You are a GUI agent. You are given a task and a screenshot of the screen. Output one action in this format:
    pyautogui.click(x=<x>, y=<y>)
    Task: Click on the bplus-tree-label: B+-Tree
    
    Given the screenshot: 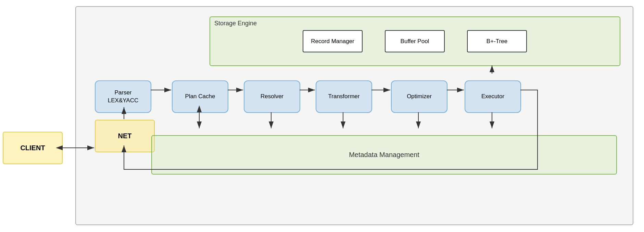 What is the action you would take?
    pyautogui.click(x=497, y=41)
    